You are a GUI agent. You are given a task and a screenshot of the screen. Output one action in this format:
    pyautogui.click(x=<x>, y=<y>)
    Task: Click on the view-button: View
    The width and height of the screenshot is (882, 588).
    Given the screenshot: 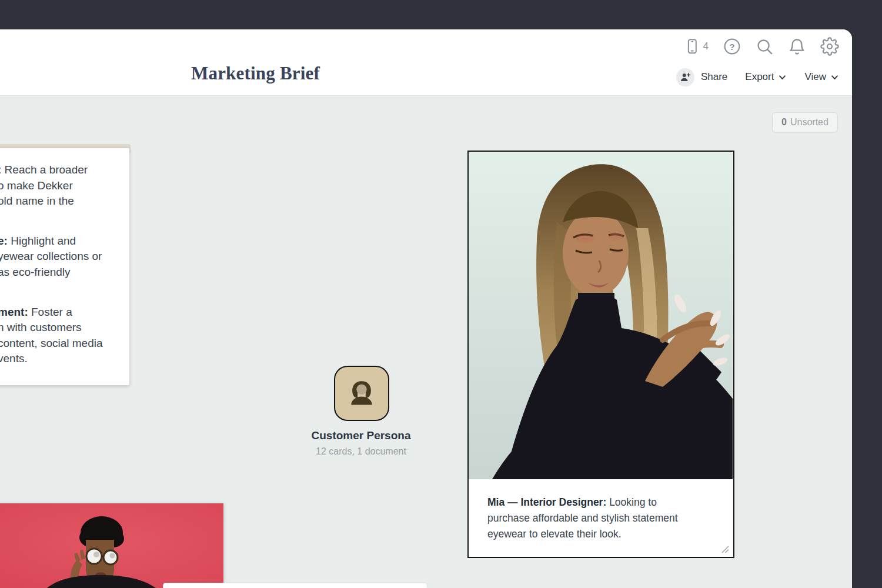 What is the action you would take?
    pyautogui.click(x=822, y=77)
    